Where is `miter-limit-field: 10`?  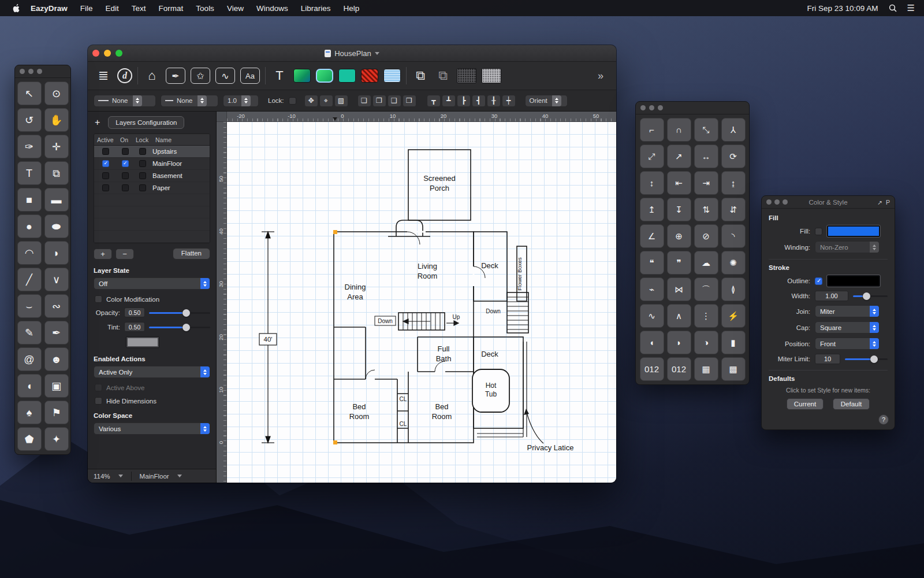
miter-limit-field: 10 is located at coordinates (828, 359).